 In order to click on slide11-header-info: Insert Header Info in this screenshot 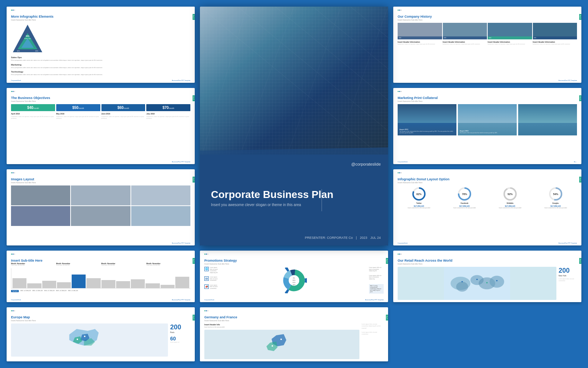, I will do `click(282, 325)`.